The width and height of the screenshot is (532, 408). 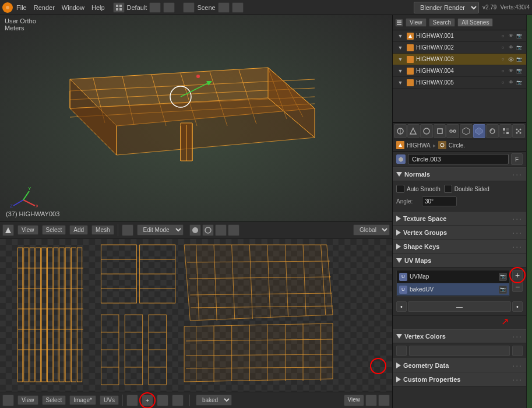 What do you see at coordinates (371, 400) in the screenshot?
I see `uv-sync-btn` at bounding box center [371, 400].